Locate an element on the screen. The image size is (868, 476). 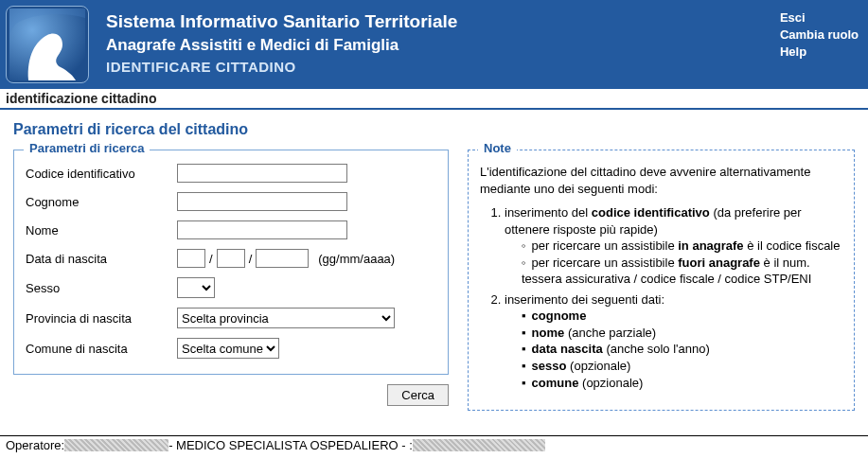
sesso-label: Sesso is located at coordinates (101, 288).